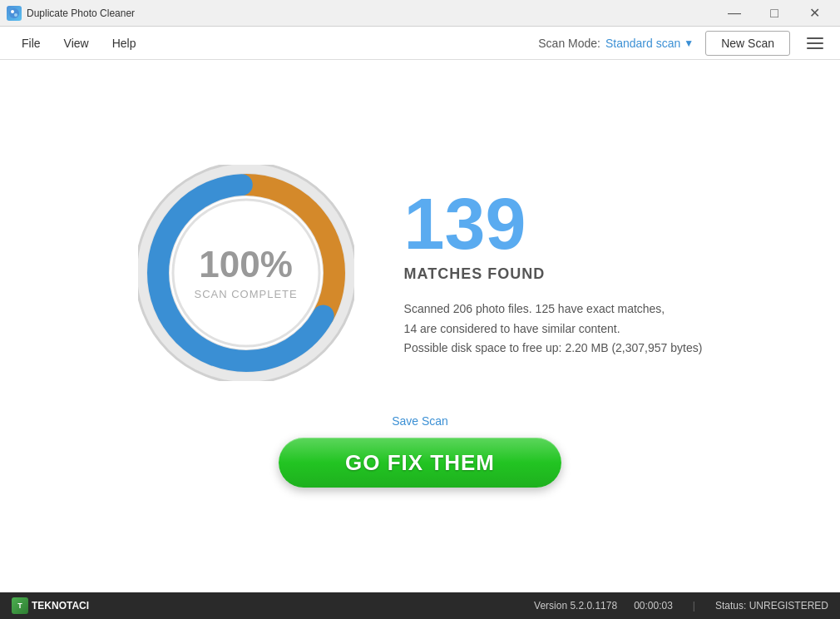 Image resolution: width=840 pixels, height=619 pixels. Describe the element at coordinates (569, 43) in the screenshot. I see `scan-mode-label: Scan Mode:` at that location.